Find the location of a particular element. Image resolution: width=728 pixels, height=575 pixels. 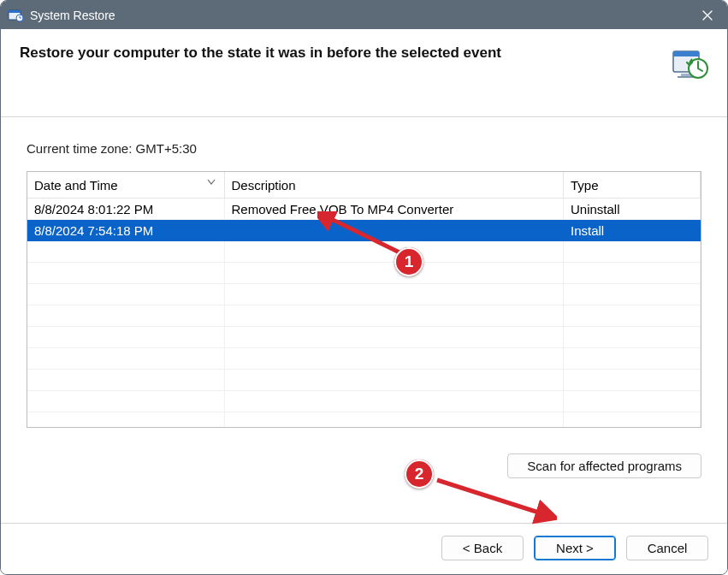

app-icon is located at coordinates (15, 15).